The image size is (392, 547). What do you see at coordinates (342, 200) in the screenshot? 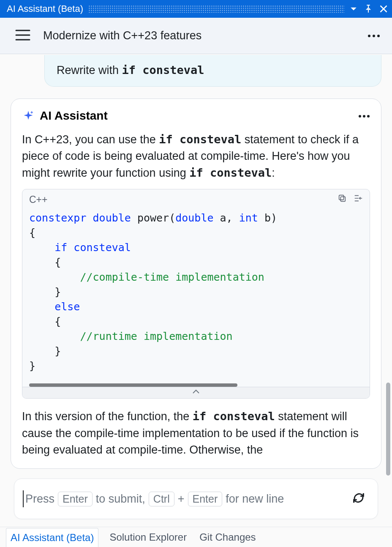
I see `copy-icon` at bounding box center [342, 200].